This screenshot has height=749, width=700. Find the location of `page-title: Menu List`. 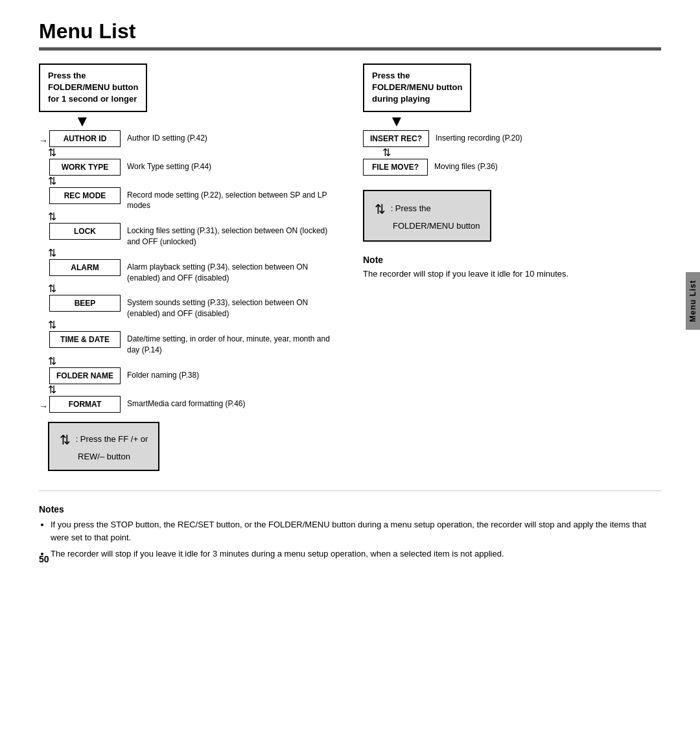

page-title: Menu List is located at coordinates (350, 31).